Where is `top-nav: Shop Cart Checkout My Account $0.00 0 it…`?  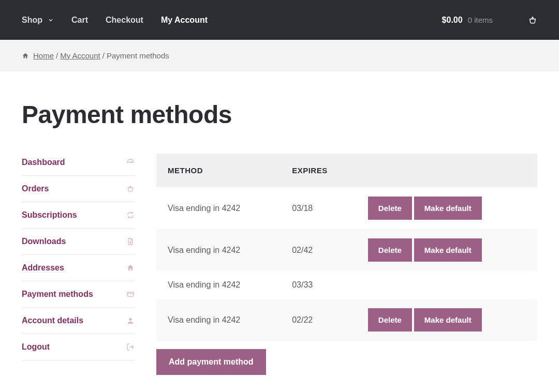 top-nav: Shop Cart Checkout My Account $0.00 0 it… is located at coordinates (280, 20).